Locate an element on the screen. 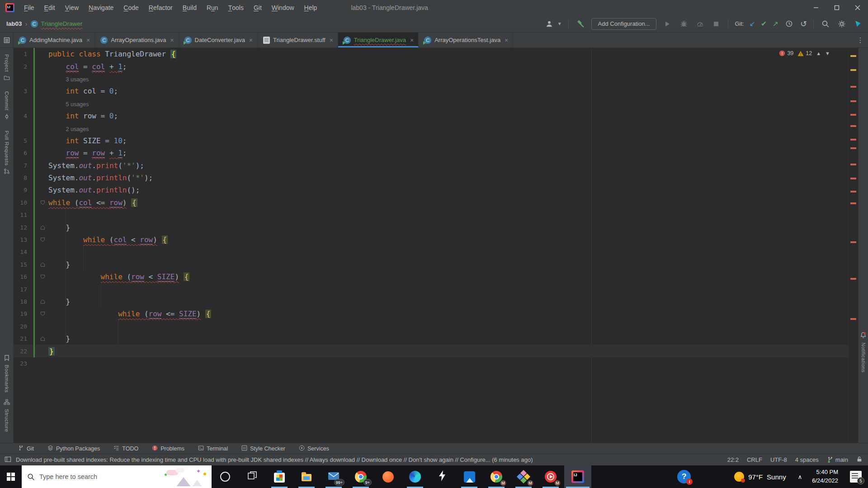 This screenshot has width=868, height=488. tab-ArrayOperationsTest.java: CArrayOperationsTest.java× is located at coordinates (466, 40).